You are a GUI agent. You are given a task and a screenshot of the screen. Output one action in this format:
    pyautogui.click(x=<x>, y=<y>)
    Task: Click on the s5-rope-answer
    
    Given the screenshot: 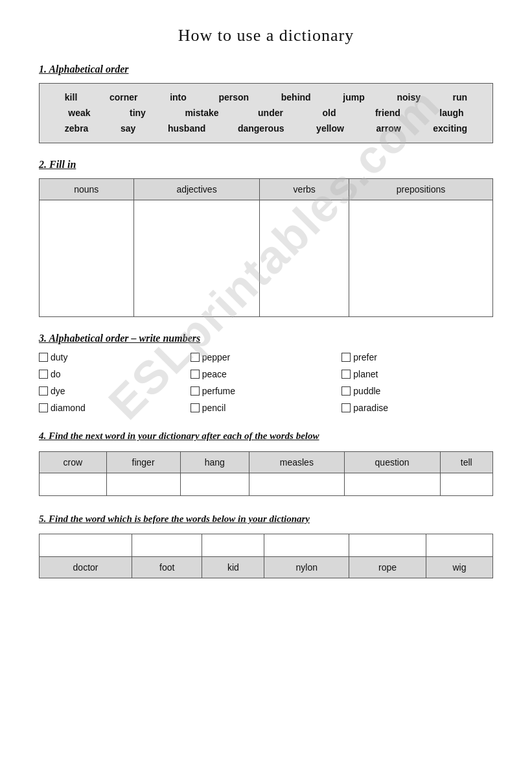 What is the action you would take?
    pyautogui.click(x=387, y=546)
    